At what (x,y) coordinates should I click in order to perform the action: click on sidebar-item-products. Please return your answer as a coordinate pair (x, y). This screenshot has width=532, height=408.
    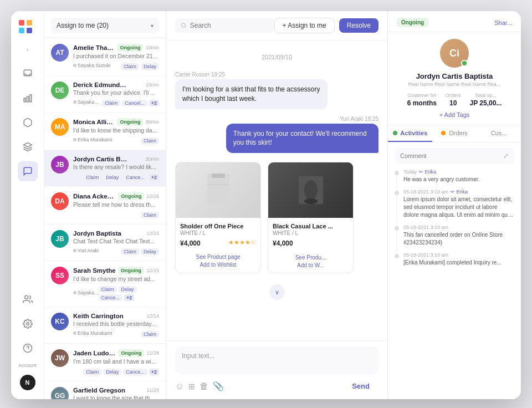
    Looking at the image, I should click on (28, 123).